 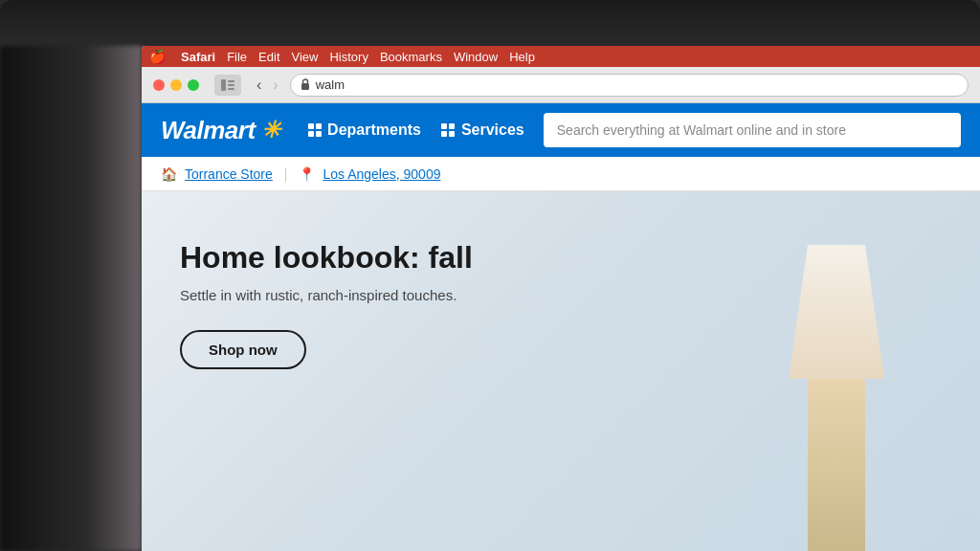 What do you see at coordinates (220, 130) in the screenshot?
I see `walmart-logo: Walmart ✳` at bounding box center [220, 130].